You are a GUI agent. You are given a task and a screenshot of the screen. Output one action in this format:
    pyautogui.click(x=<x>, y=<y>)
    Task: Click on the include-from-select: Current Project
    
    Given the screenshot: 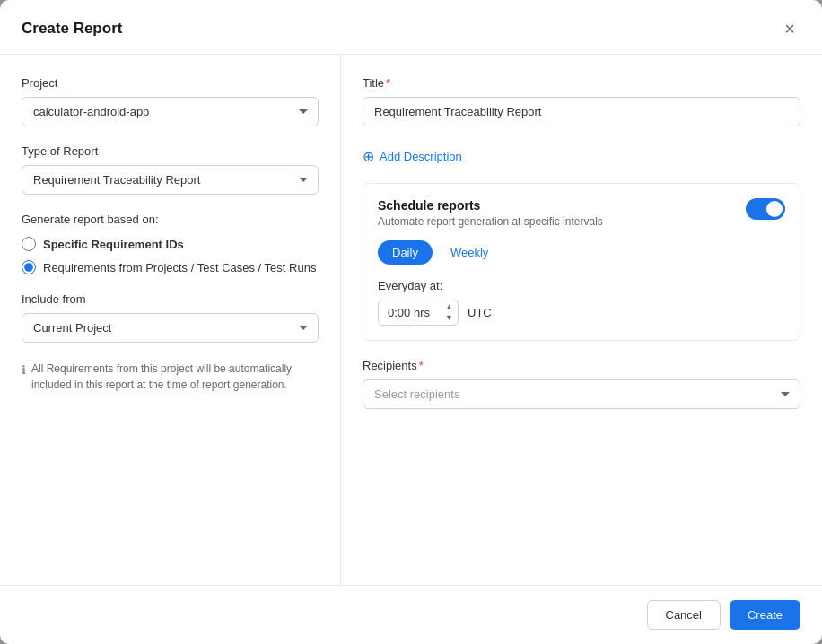 What is the action you would take?
    pyautogui.click(x=171, y=328)
    